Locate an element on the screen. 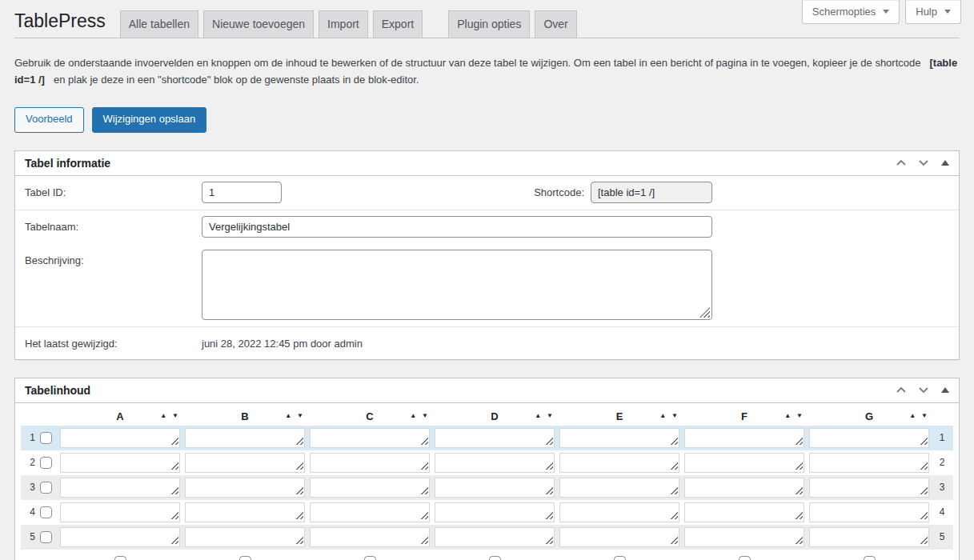 This screenshot has width=974, height=560. cell-input-b4 is located at coordinates (245, 512).